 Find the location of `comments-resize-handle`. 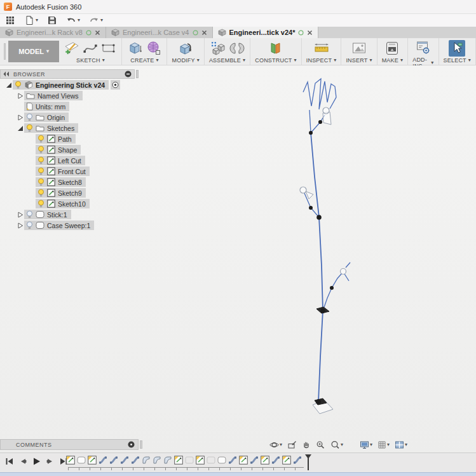

comments-resize-handle is located at coordinates (141, 445).